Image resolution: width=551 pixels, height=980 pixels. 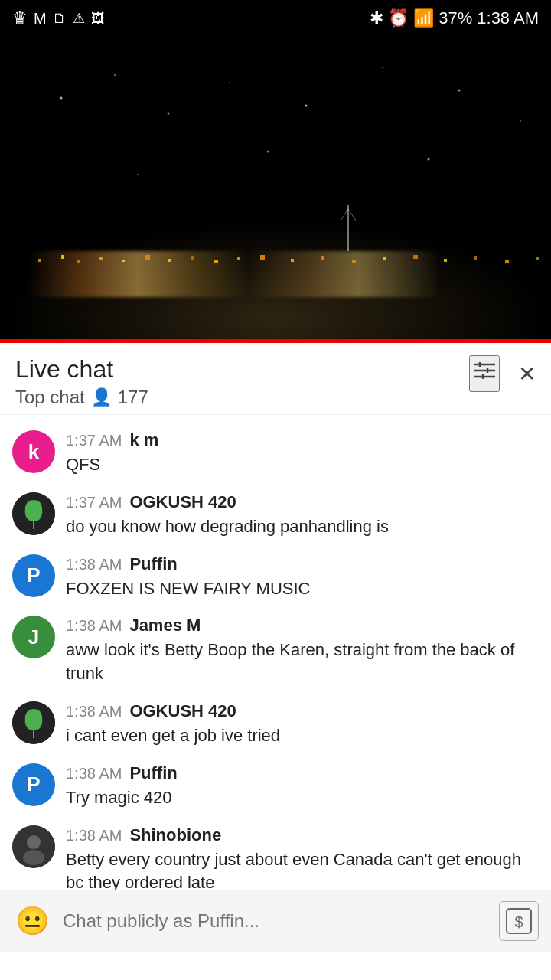 What do you see at coordinates (302, 466) in the screenshot?
I see `message-text: QFS` at bounding box center [302, 466].